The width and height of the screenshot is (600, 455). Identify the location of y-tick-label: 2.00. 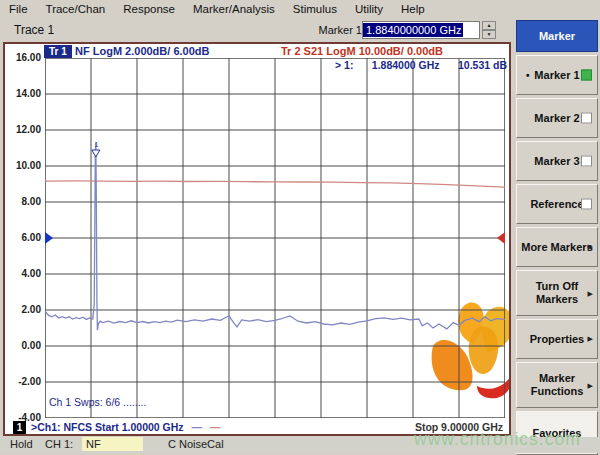
(24, 310).